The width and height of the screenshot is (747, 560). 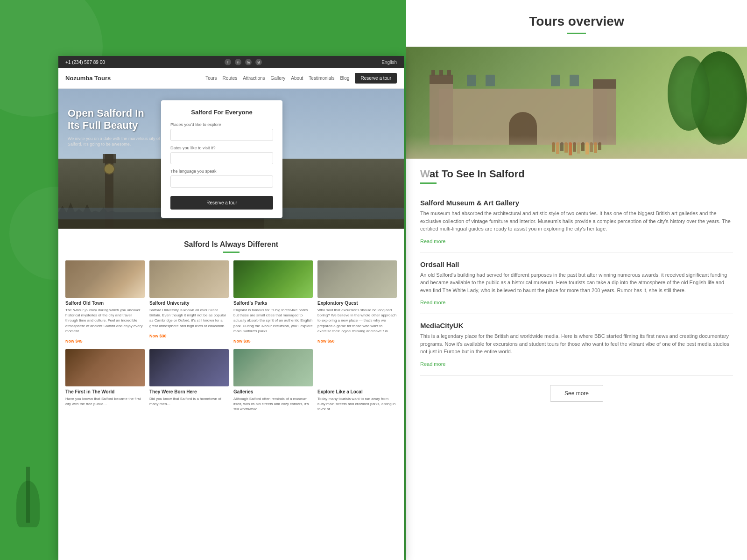 I want to click on top-bar: +1 (234) 567 89 00 f in tw yt English, so click(x=231, y=62).